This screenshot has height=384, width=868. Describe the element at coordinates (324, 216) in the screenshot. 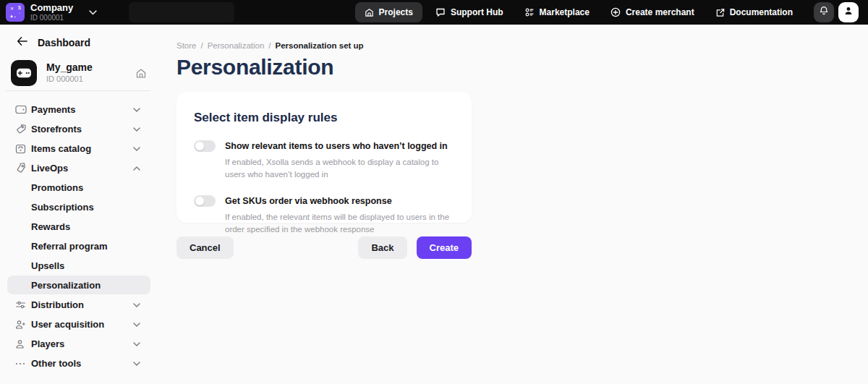

I see `toggle-section-skus-order: Get SKUs order via webhook response If e…` at that location.